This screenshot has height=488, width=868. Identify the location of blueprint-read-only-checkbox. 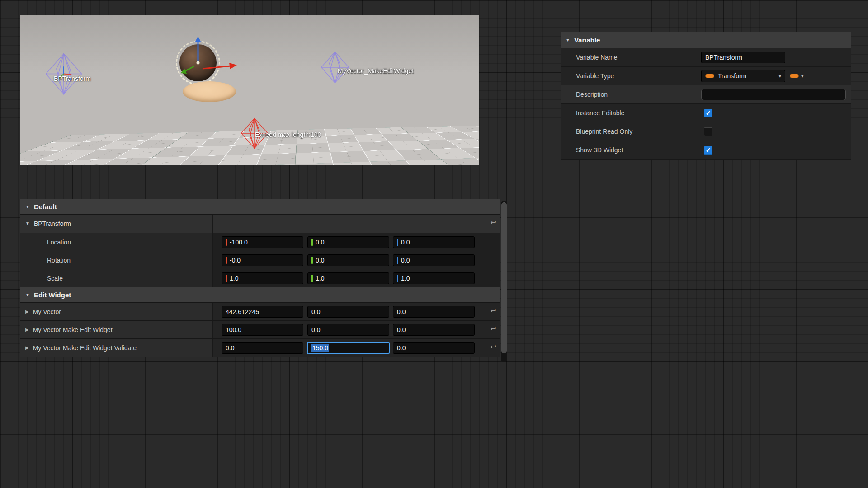
(708, 132).